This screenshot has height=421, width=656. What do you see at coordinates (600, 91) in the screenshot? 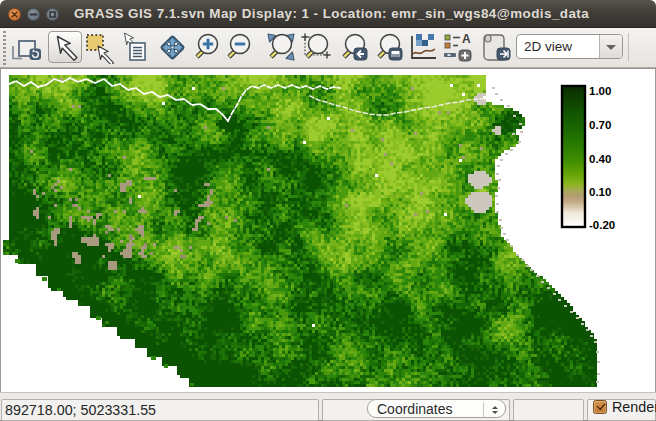
I see `svg-text: 1.00` at bounding box center [600, 91].